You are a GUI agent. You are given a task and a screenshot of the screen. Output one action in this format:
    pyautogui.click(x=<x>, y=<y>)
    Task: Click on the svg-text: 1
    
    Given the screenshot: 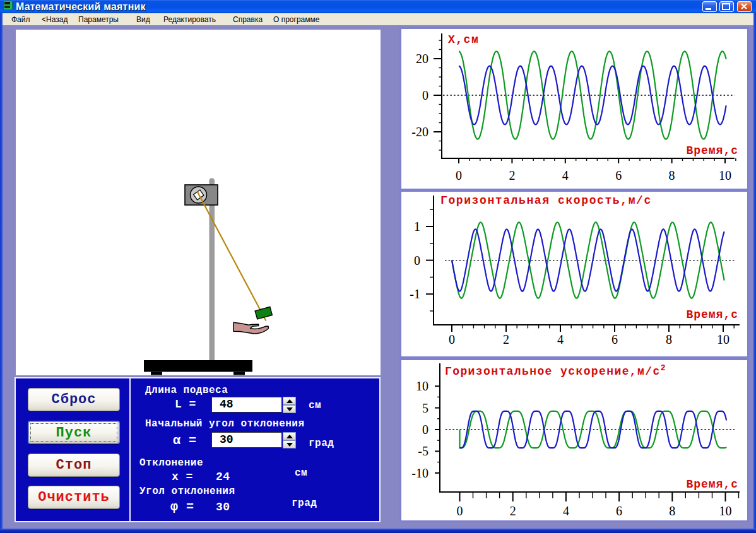 What is the action you would take?
    pyautogui.click(x=417, y=226)
    